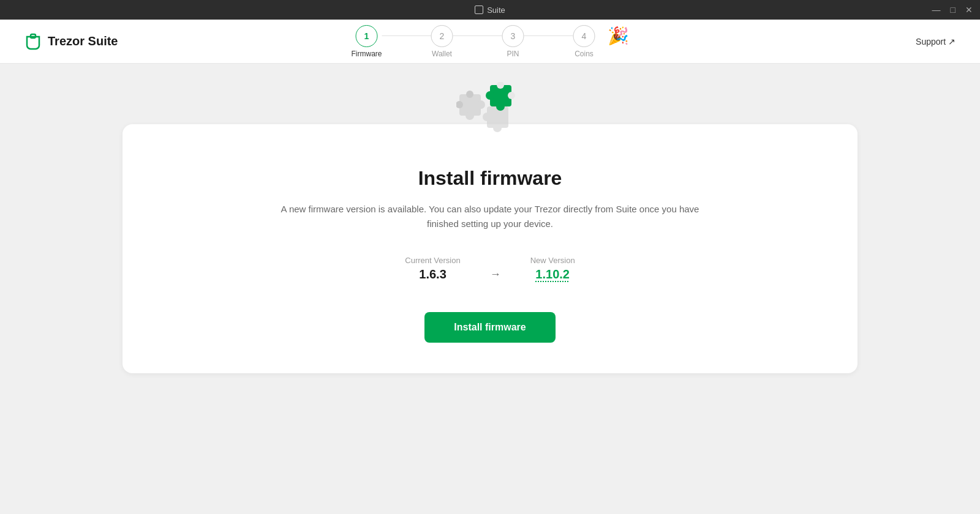  I want to click on new-version-label: New Version, so click(552, 261).